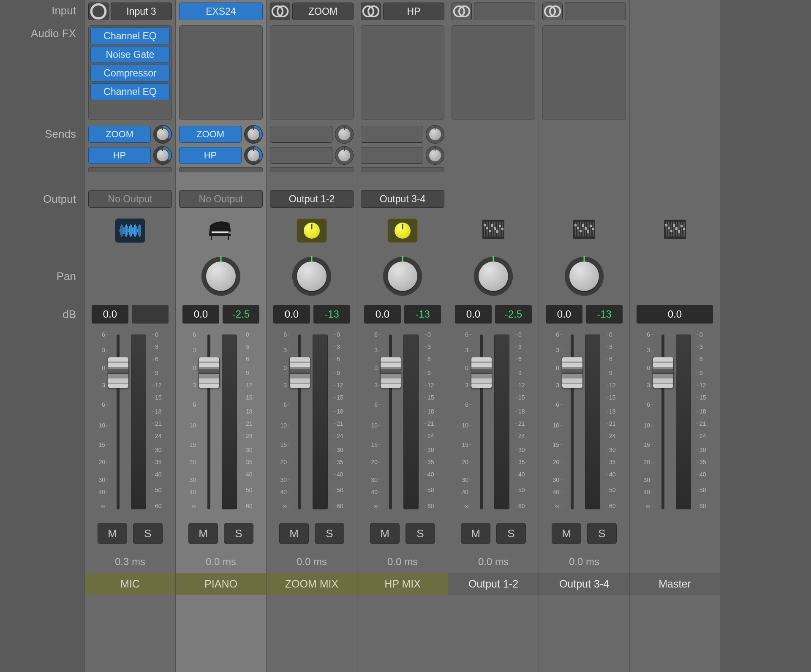  I want to click on db-peak, so click(150, 314).